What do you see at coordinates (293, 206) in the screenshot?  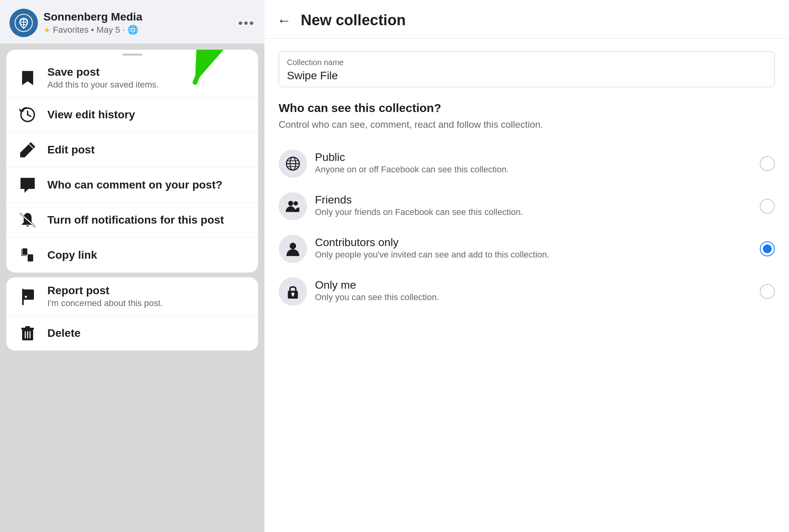 I see `friends-icon` at bounding box center [293, 206].